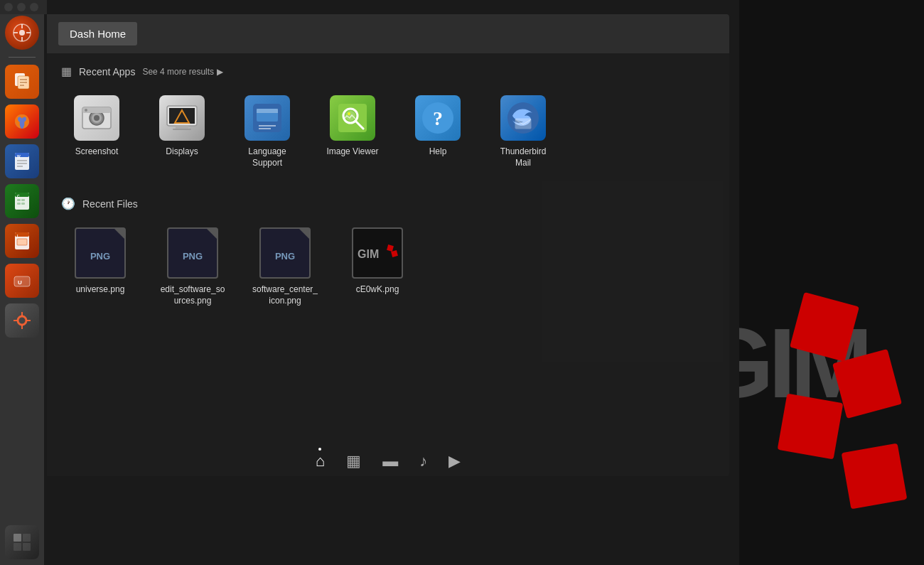 The image size is (924, 565). What do you see at coordinates (368, 254) in the screenshot?
I see `svg-text: GIM` at bounding box center [368, 254].